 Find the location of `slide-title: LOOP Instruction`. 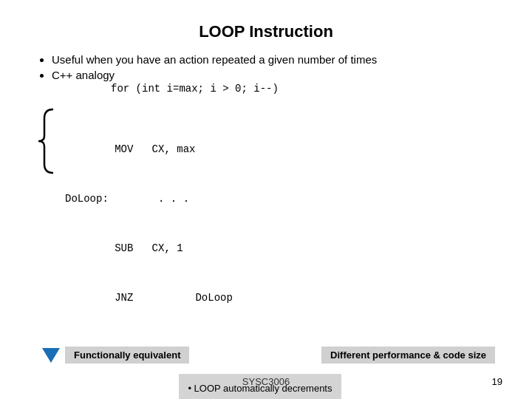

slide-title: LOOP Instruction is located at coordinates (266, 32).